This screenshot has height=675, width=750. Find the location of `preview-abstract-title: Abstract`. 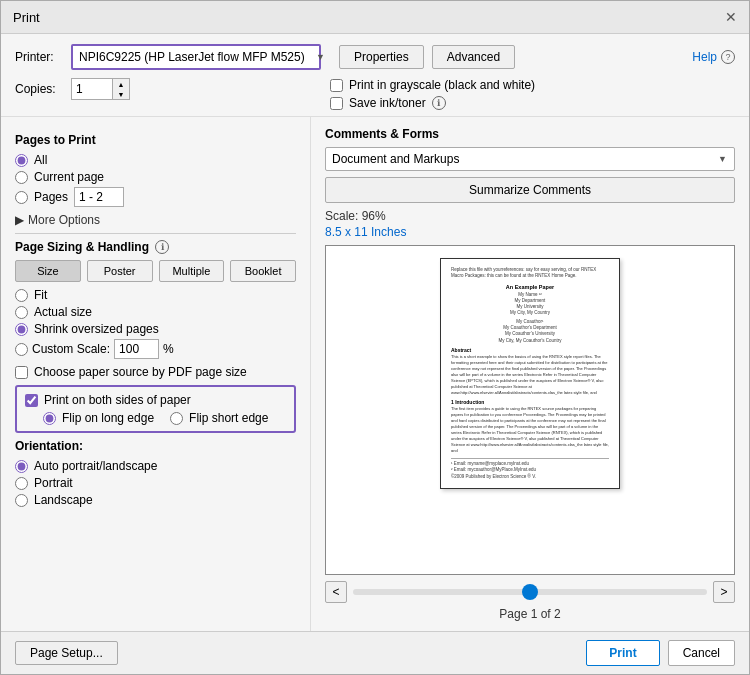

preview-abstract-title: Abstract is located at coordinates (530, 350).